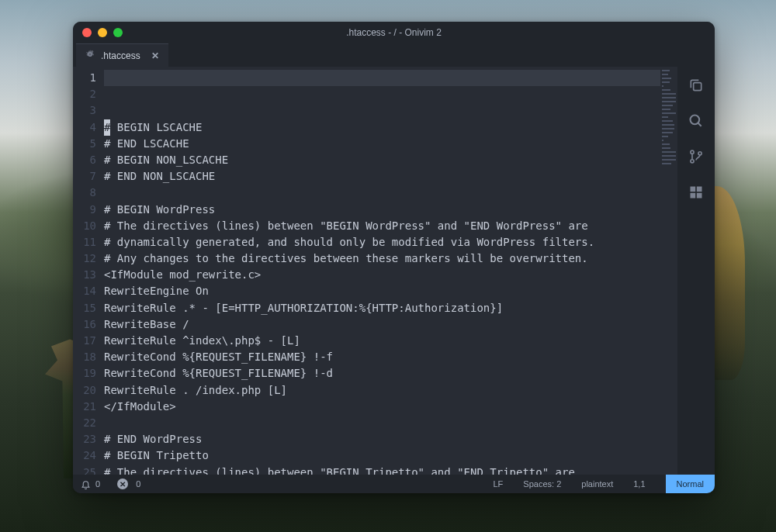 This screenshot has width=776, height=532. What do you see at coordinates (85, 439) in the screenshot?
I see `line-number: 23` at bounding box center [85, 439].